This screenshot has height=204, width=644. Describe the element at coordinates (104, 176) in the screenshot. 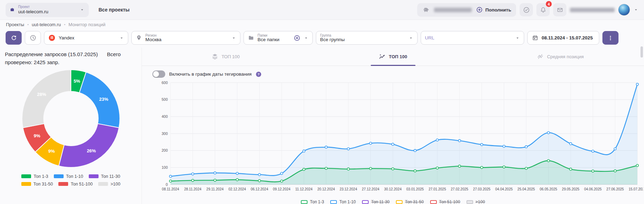

I see `donut-legend-item: Топ 11-30` at that location.